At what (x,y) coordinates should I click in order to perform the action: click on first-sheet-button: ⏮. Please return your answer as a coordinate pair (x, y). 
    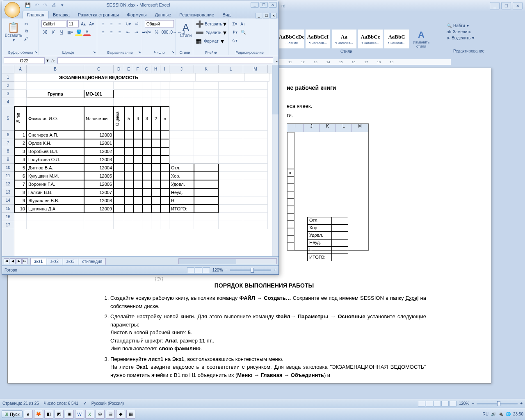
    Looking at the image, I should click on (7, 261).